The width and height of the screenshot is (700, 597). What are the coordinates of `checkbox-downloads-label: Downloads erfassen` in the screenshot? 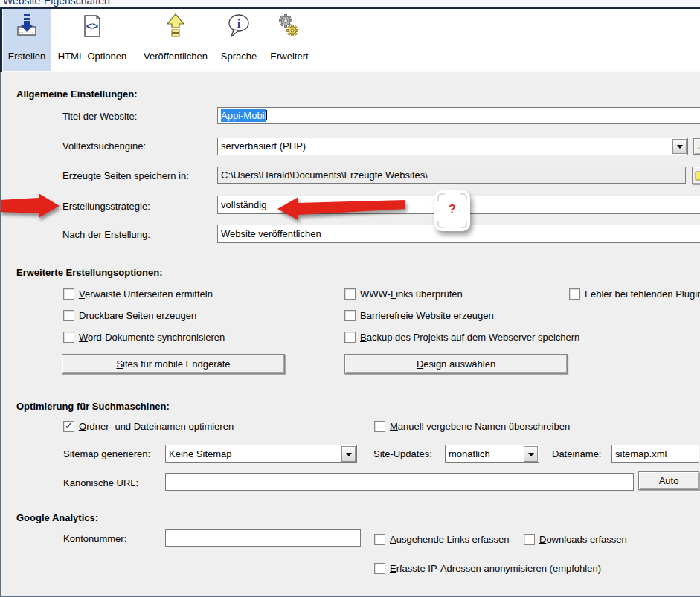 It's located at (583, 540).